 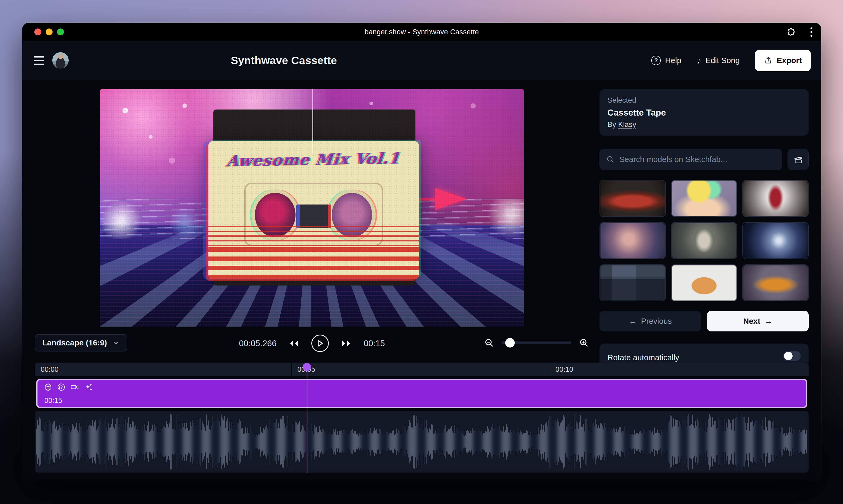 What do you see at coordinates (48, 387) in the screenshot?
I see `cube-3d-icon` at bounding box center [48, 387].